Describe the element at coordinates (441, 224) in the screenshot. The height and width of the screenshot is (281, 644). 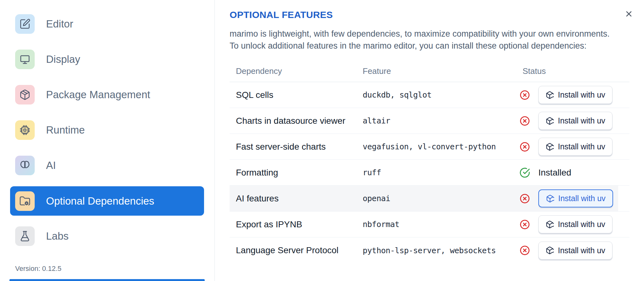
I see `dependency-feature: nbformat` at that location.